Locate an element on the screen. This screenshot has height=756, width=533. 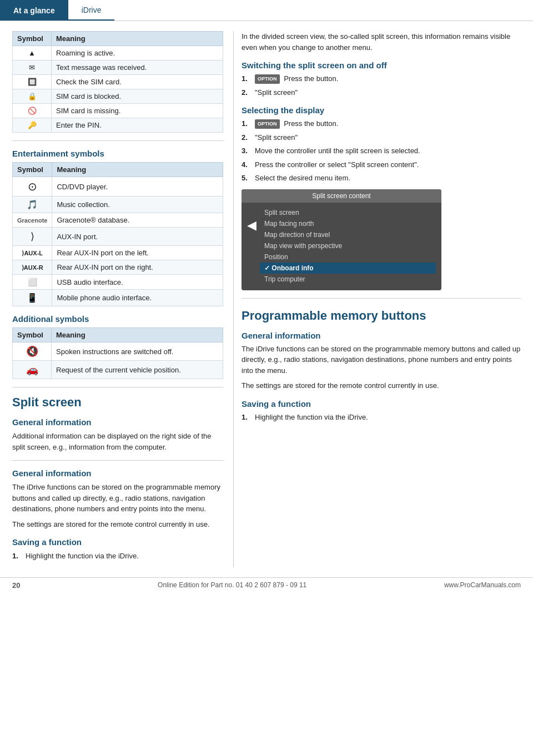
split-screen-items-list: Split screenMap facing northMap directio… is located at coordinates (348, 246).